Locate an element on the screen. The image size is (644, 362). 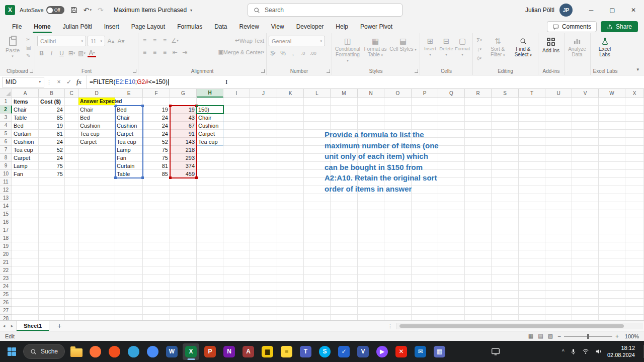
cell-V8 is located at coordinates (586, 158).